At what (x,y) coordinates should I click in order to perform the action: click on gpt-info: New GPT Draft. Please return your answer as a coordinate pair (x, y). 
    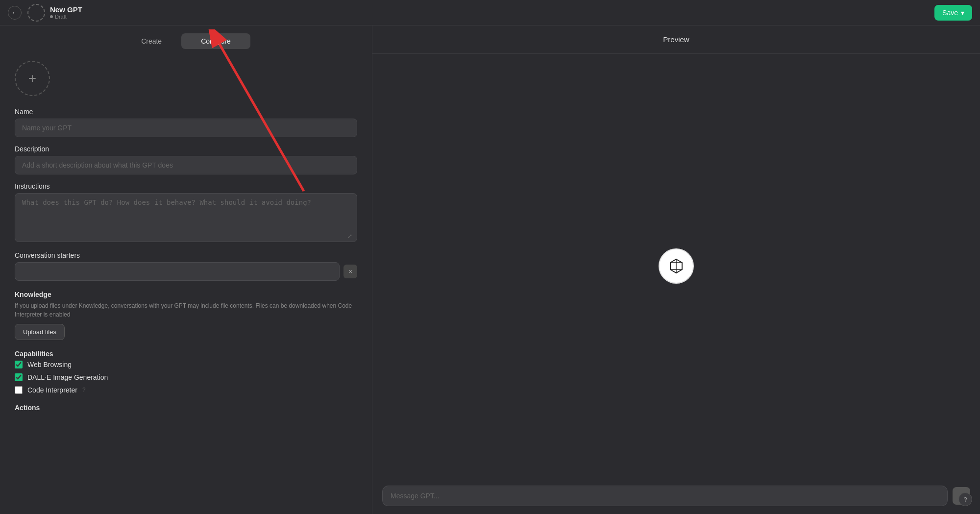
    Looking at the image, I should click on (55, 13).